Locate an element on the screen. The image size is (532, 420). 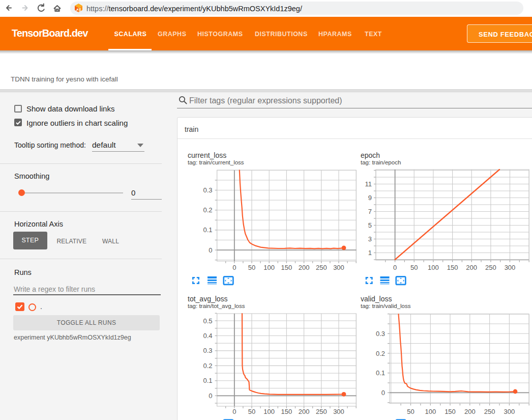
svg-text: 0.4 is located at coordinates (208, 336).